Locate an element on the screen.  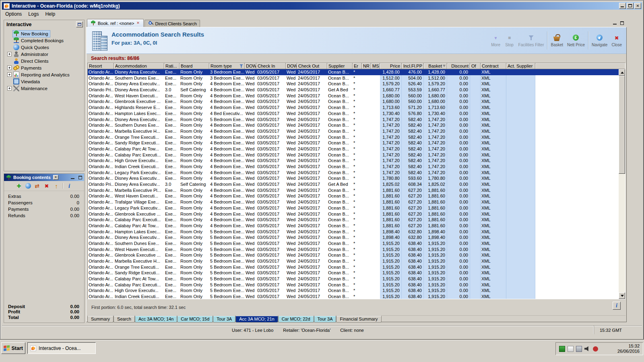
vertical-scrollbar is located at coordinates (622, 184).